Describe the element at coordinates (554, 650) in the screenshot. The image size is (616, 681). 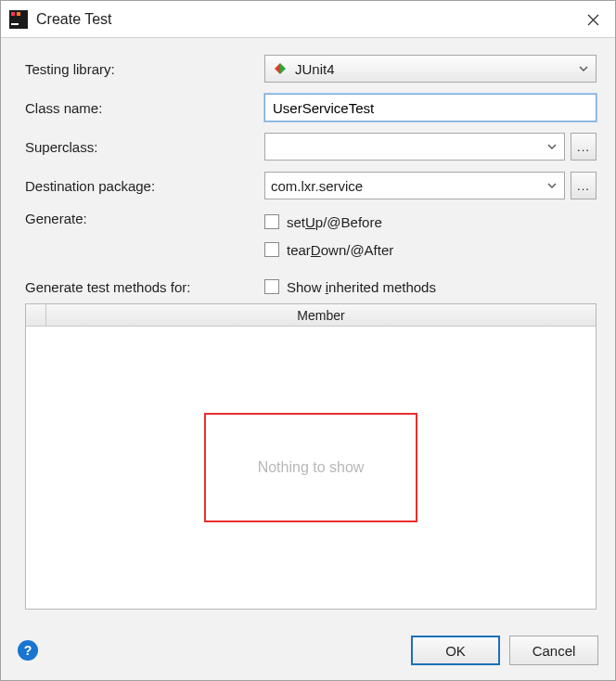
I see `cancel-button: Cancel` at that location.